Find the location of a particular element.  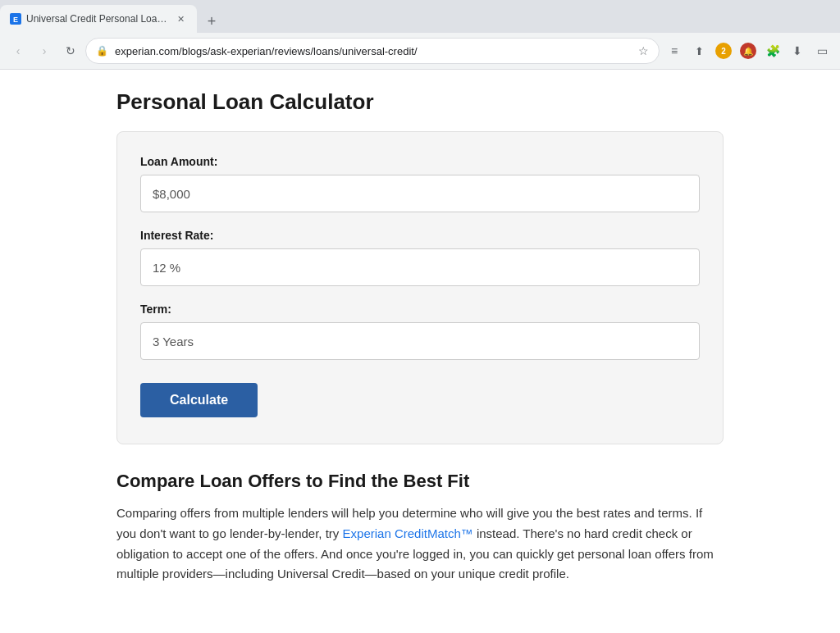

extensions-button: 🧩 is located at coordinates (773, 51).